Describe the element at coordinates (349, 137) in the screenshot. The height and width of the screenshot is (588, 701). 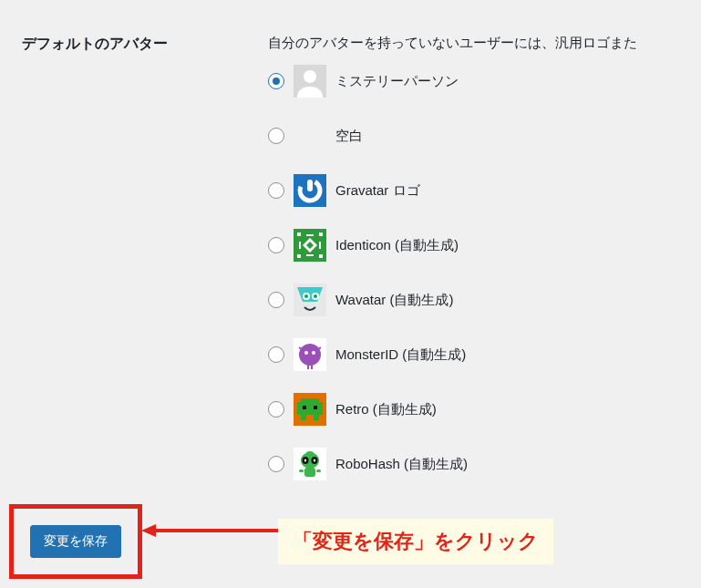
I see `option-label: 空白` at that location.